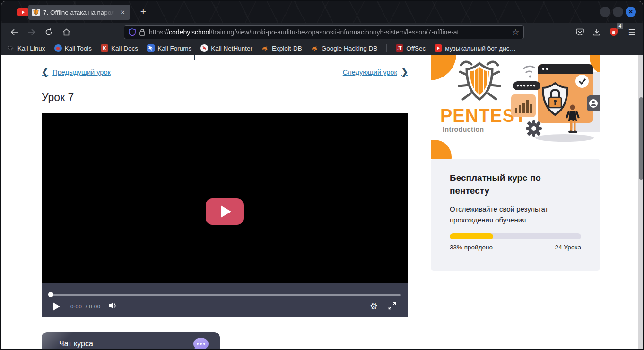 This screenshot has height=350, width=644. What do you see at coordinates (104, 48) in the screenshot?
I see `kali-docs-icon: K` at bounding box center [104, 48].